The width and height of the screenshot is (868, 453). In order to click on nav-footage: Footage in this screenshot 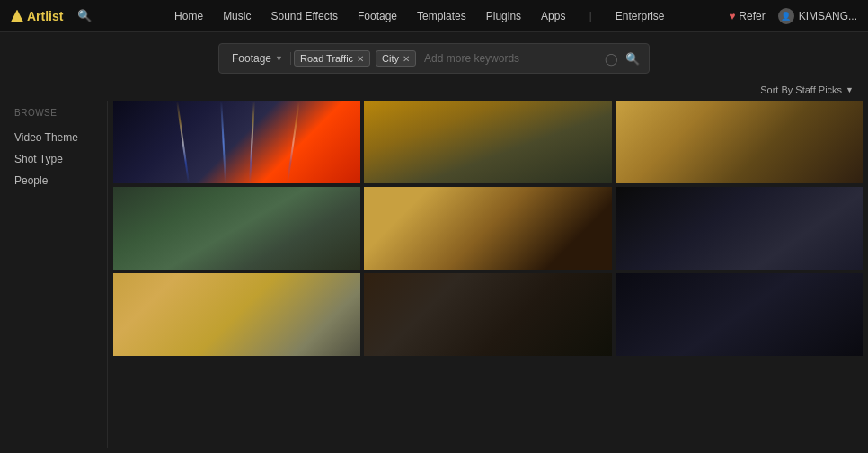, I will do `click(377, 16)`.